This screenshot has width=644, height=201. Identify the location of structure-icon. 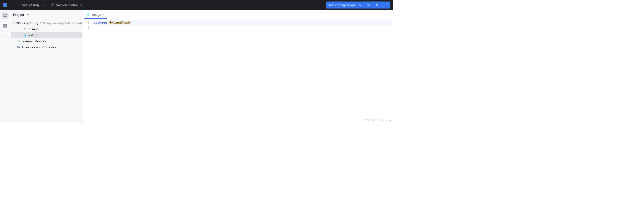
(5, 26).